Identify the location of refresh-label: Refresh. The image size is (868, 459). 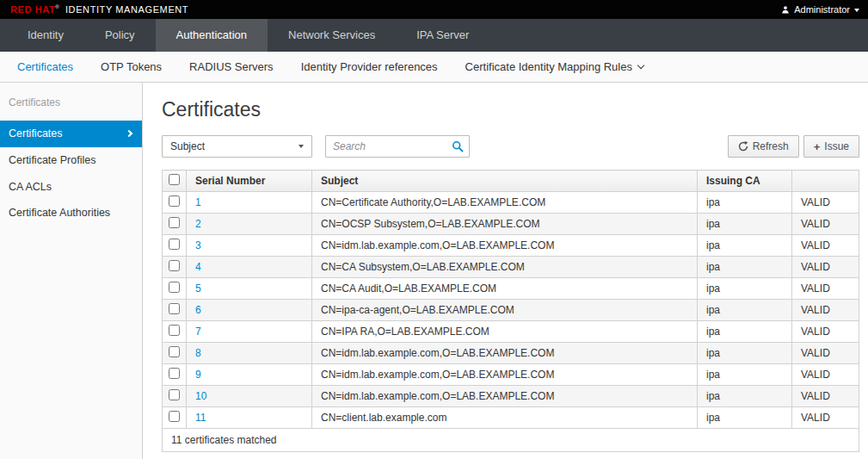
(771, 146).